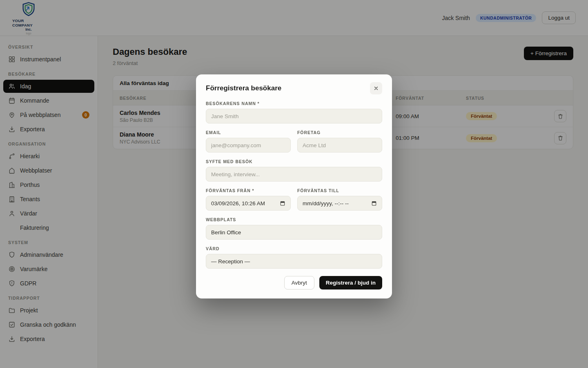 The image size is (588, 368). Describe the element at coordinates (238, 204) in the screenshot. I see `expected-from-value: 03/09/2026, 10:26 AM` at that location.